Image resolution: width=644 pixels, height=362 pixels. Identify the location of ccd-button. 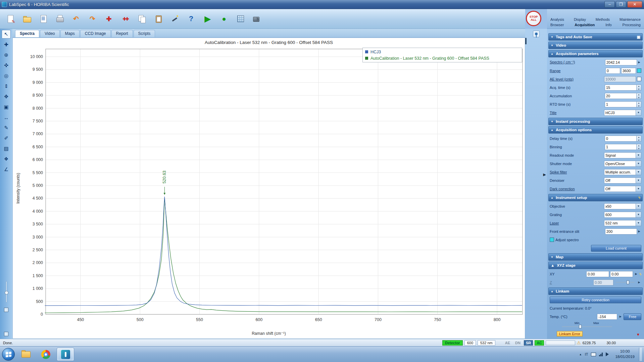
(240, 19).